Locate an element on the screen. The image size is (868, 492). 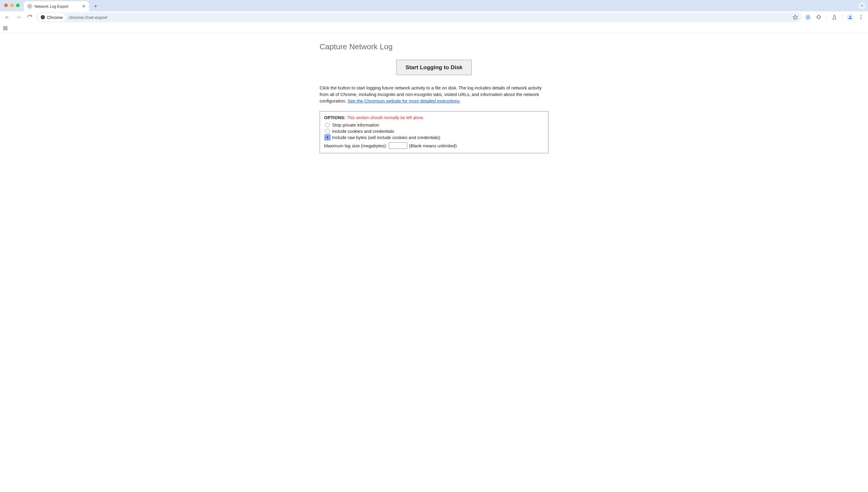
site-chip-label: Chrome is located at coordinates (55, 18).